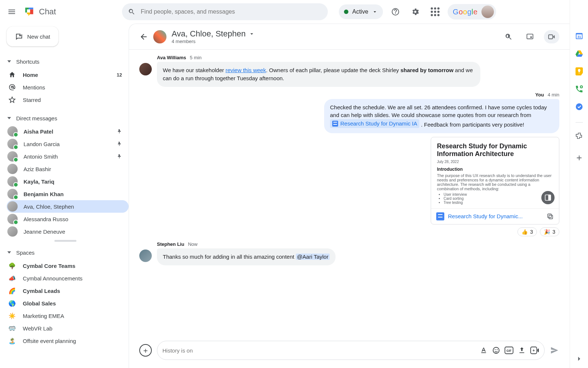 Image resolution: width=588 pixels, height=368 pixels. I want to click on spaces-list: 🌳Cymbal Core Teams📣Cymbal Announcements🌈…, so click(68, 303).